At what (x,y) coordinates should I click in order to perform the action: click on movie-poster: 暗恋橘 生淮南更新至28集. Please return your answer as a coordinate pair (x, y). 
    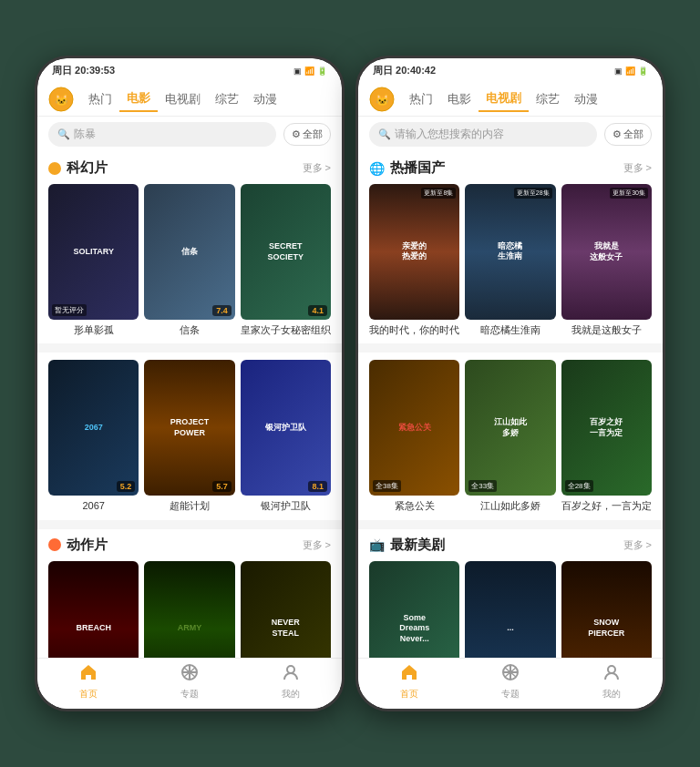
    Looking at the image, I should click on (510, 251).